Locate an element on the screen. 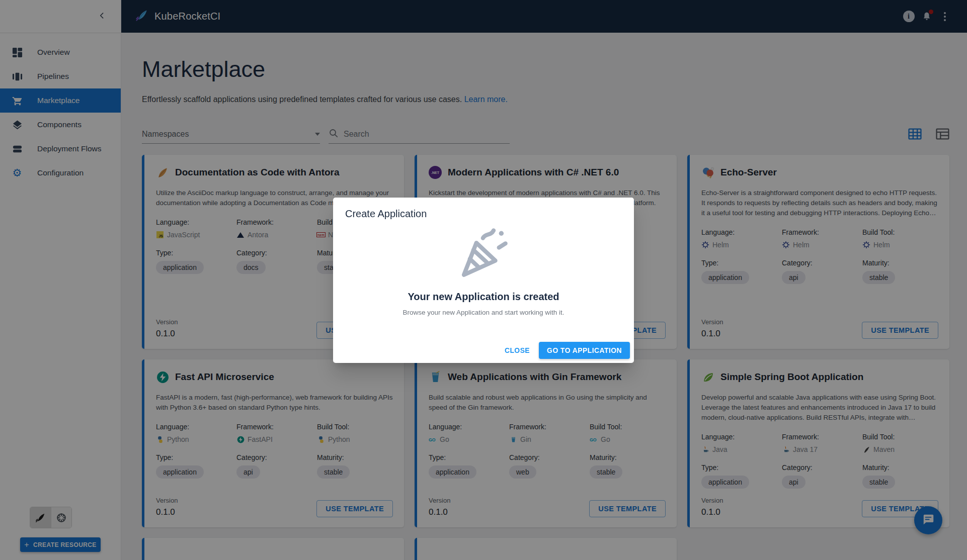 The image size is (967, 560). dialog-actions: CLOSE GO TO APPLICATION is located at coordinates (484, 350).